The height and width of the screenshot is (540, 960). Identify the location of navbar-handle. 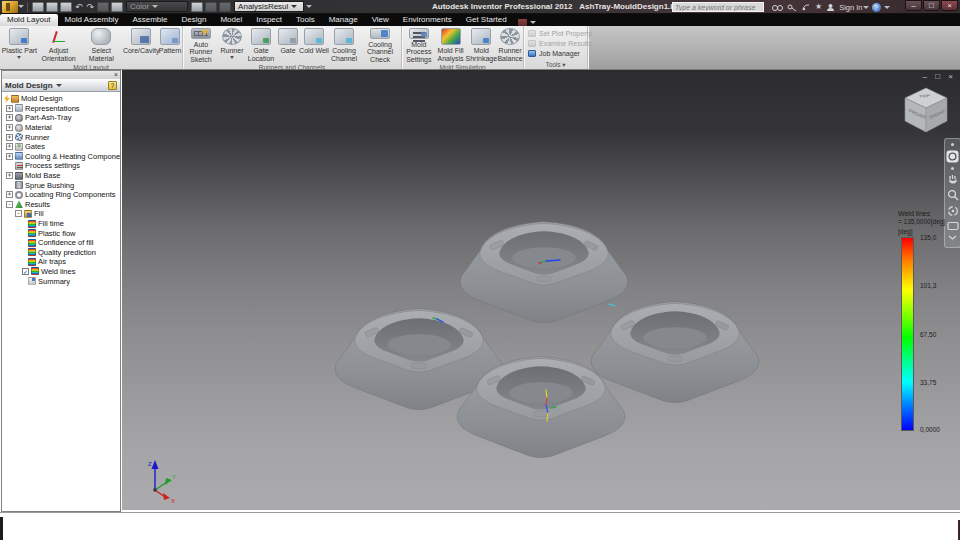
(952, 144).